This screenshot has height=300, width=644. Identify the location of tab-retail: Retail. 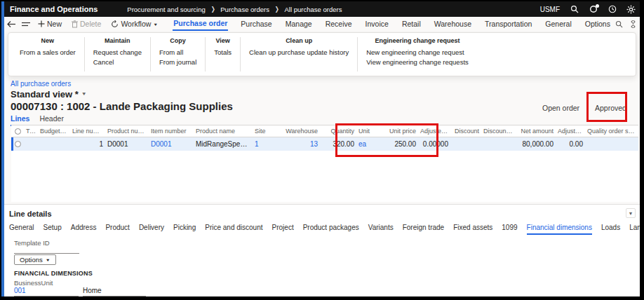
(411, 24).